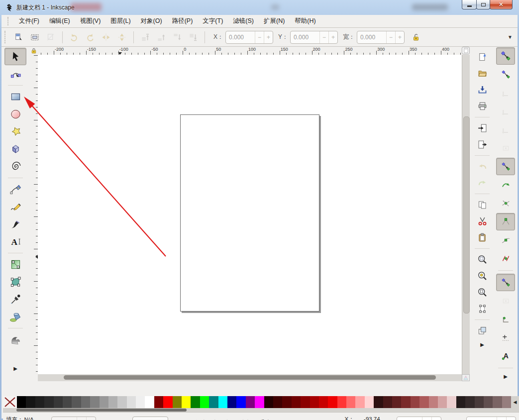 The width and height of the screenshot is (519, 420). What do you see at coordinates (19, 37) in the screenshot?
I see `select-all-button` at bounding box center [19, 37].